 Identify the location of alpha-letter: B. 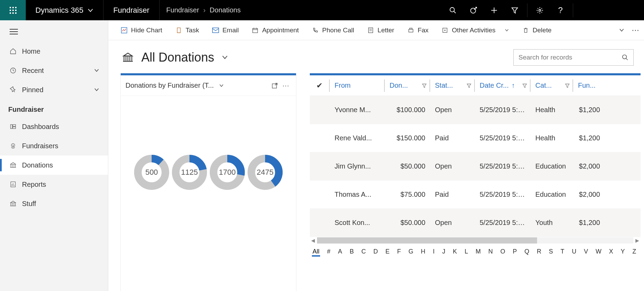
(352, 252).